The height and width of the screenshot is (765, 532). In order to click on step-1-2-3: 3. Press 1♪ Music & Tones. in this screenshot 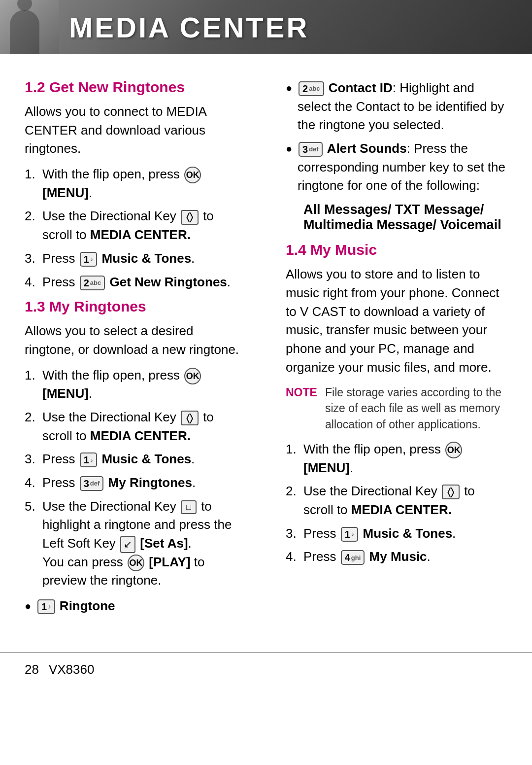, I will do `click(135, 259)`.